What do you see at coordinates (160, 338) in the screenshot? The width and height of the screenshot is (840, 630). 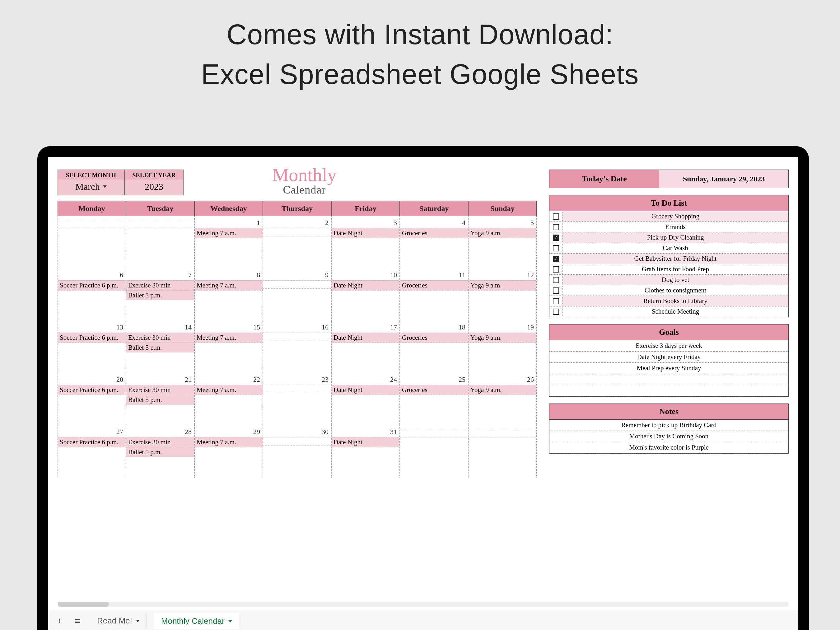 I see `calendar-event: Exercise 30 min` at bounding box center [160, 338].